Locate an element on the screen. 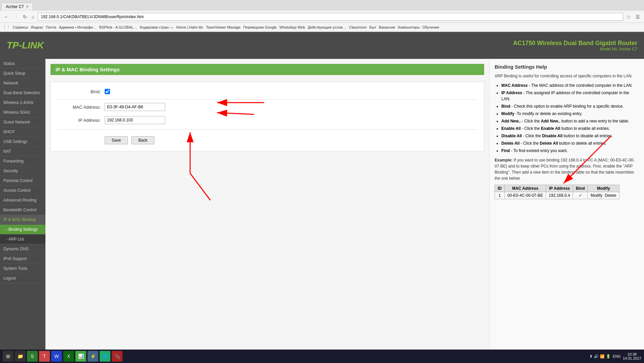 This screenshot has height=363, width=644. sidebar-item-arp-list: - ARP List is located at coordinates (23, 240).